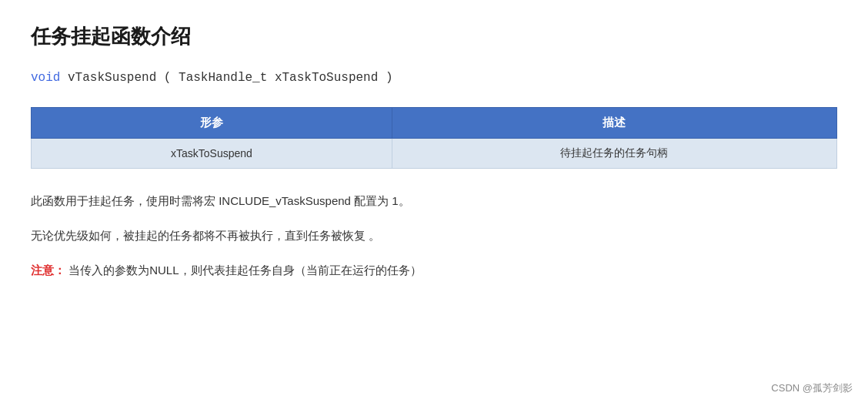  Describe the element at coordinates (614, 122) in the screenshot. I see `table-header-desc: 描述` at that location.